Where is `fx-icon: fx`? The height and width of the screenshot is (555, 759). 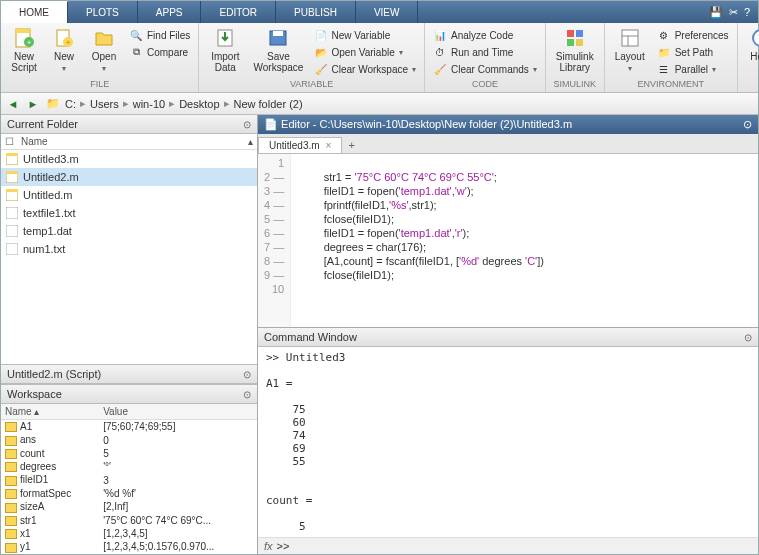
fx-icon: fx is located at coordinates (268, 546).